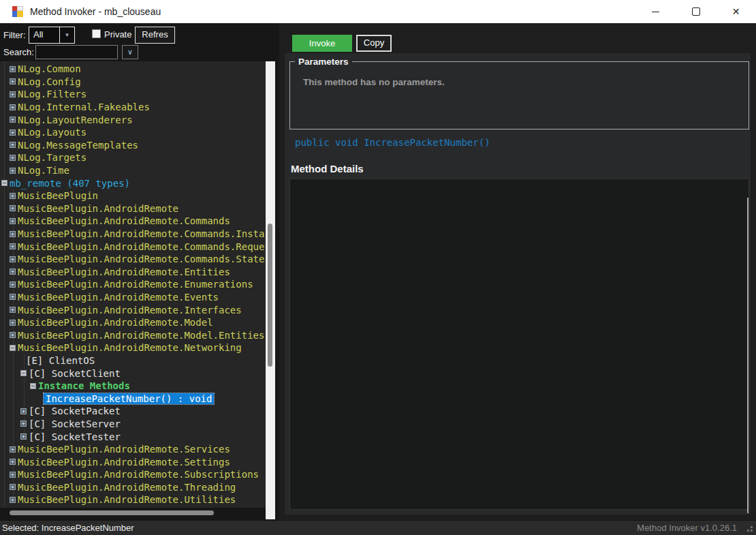 This screenshot has height=535, width=756. I want to click on tree-item: +MusicBeePlugin.AndroidRemote.Interfaces, so click(133, 309).